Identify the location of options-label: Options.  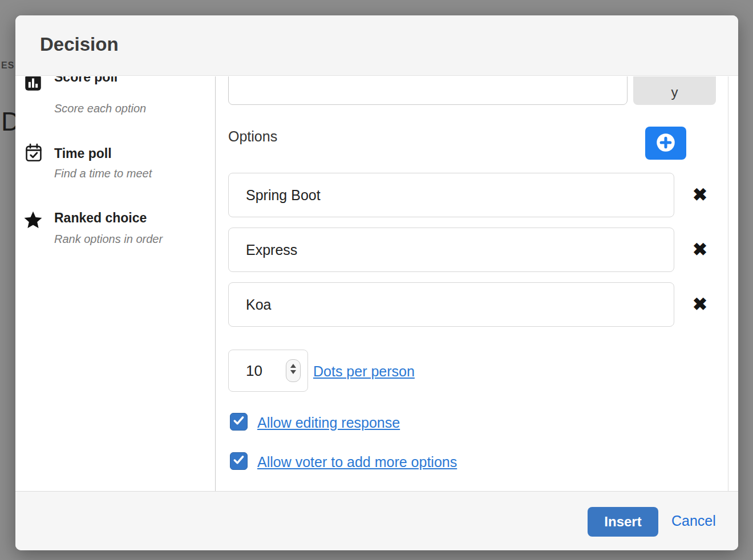
(253, 136).